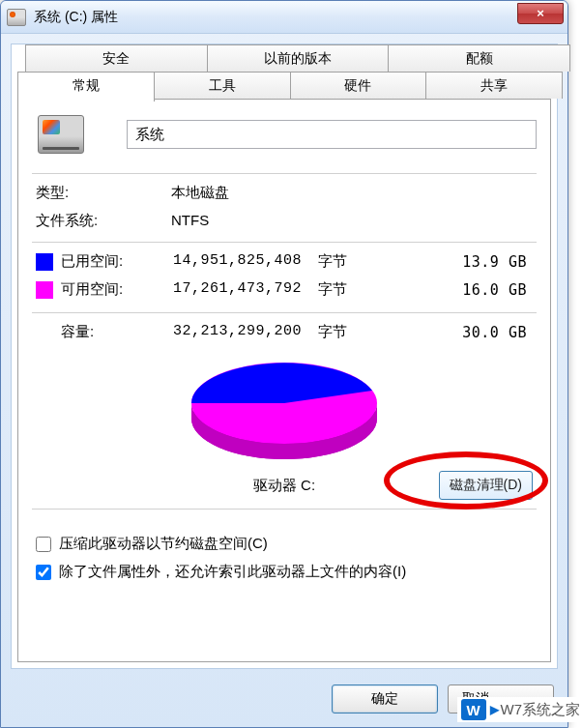 This screenshot has width=582, height=728. I want to click on watermark: W ▶ W7系统之家, so click(520, 710).